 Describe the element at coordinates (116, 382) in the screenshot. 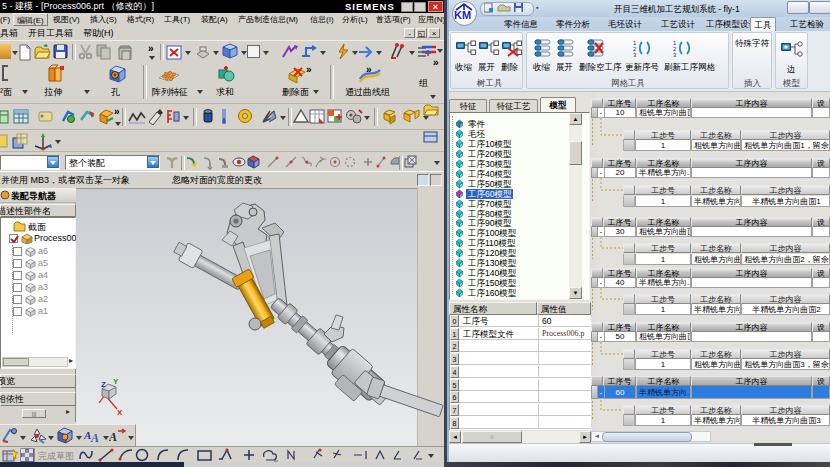

I see `svg-text: Y` at that location.